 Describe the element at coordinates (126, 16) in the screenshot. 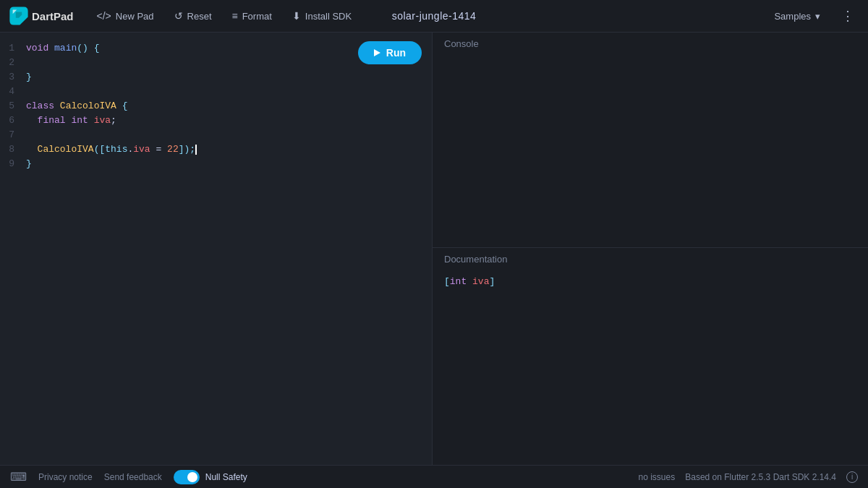

I see `new-pad-button: </> New Pad` at that location.